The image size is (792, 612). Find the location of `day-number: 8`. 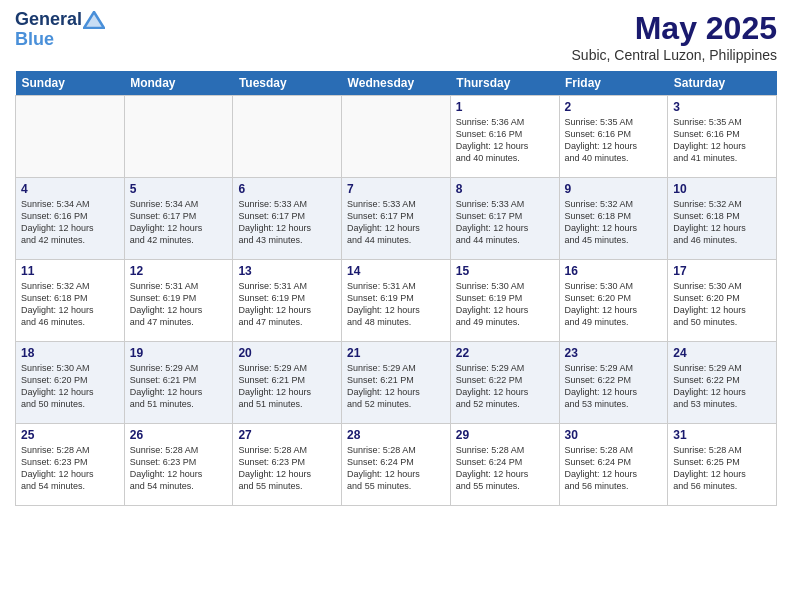

day-number: 8 is located at coordinates (505, 189).